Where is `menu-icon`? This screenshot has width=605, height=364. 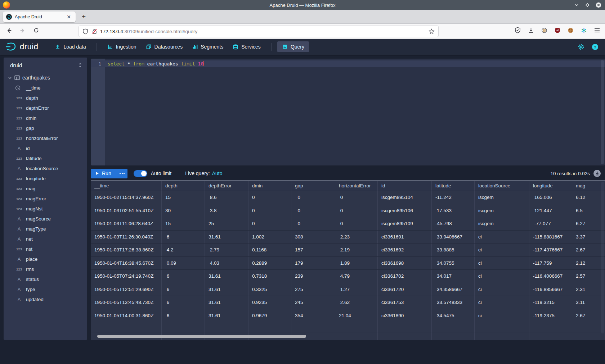
menu-icon is located at coordinates (597, 30).